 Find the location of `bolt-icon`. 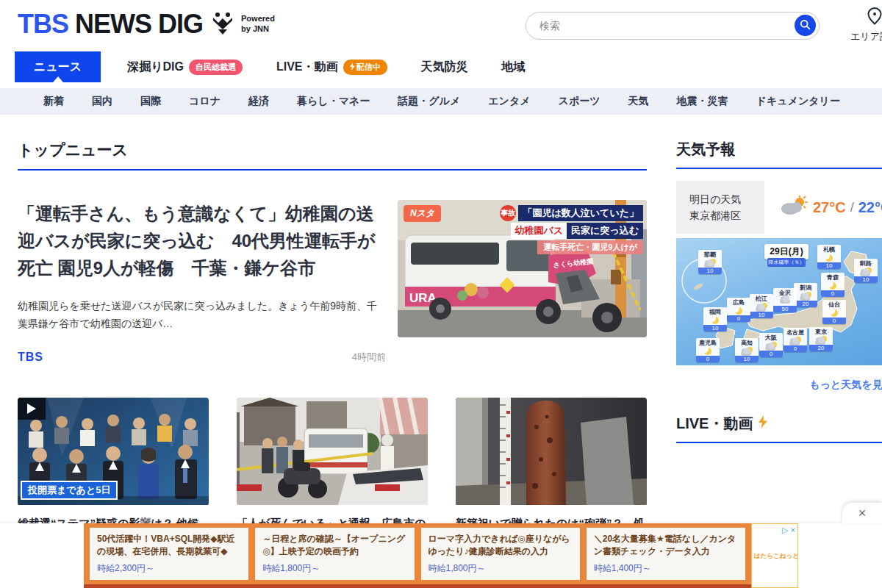

bolt-icon is located at coordinates (763, 423).